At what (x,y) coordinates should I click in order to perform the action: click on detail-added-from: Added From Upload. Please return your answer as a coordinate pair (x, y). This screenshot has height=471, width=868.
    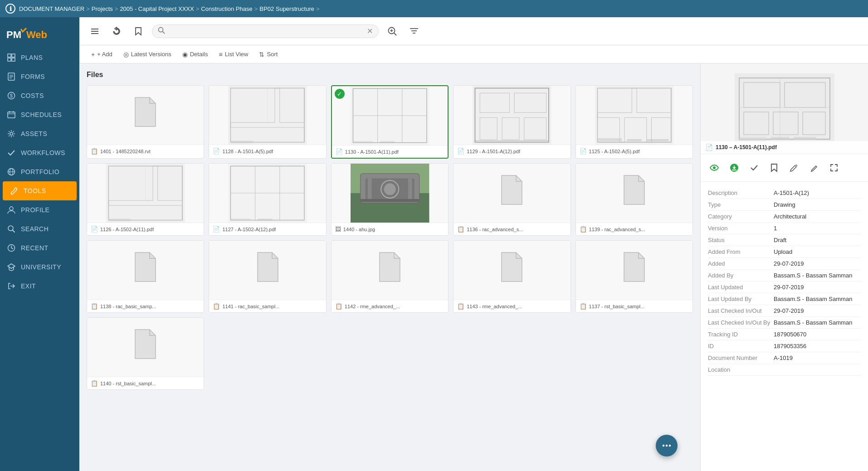
    Looking at the image, I should click on (785, 252).